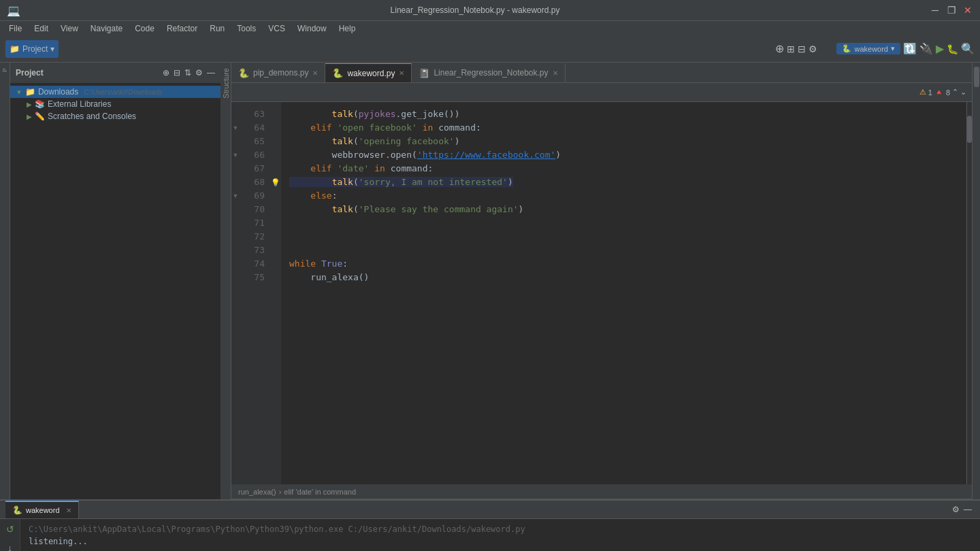 The image size is (980, 551). What do you see at coordinates (312, 29) in the screenshot?
I see `menu-window: Window` at bounding box center [312, 29].